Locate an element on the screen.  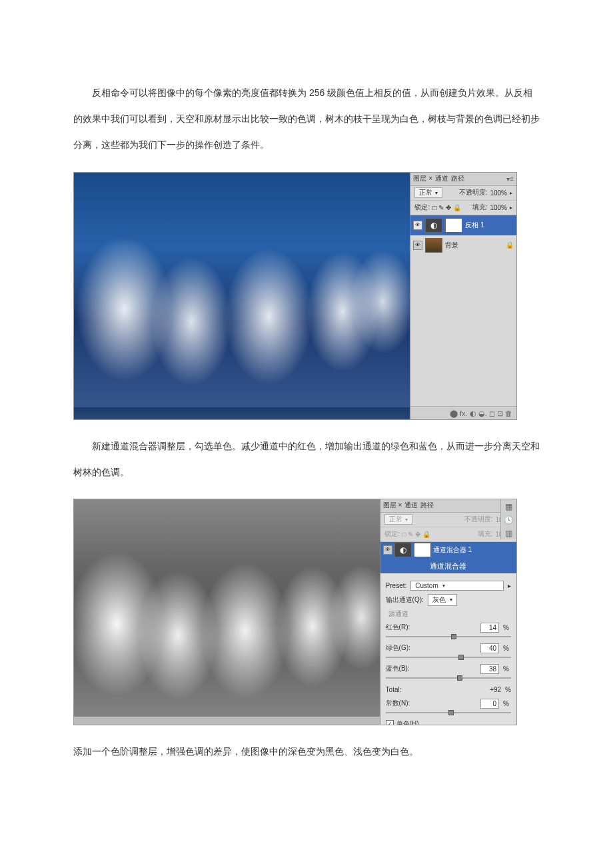
red-slider-row: 红色(R): 14 % is located at coordinates (448, 628).